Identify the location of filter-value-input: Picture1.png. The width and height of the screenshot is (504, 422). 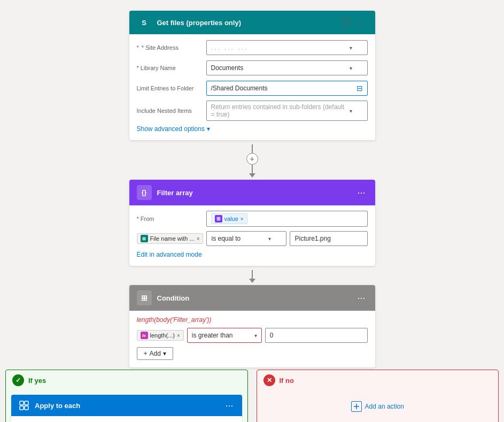
(328, 239).